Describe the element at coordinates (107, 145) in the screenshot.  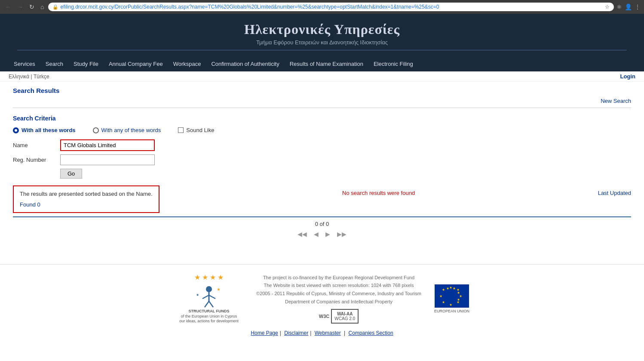
I see `name-input` at that location.